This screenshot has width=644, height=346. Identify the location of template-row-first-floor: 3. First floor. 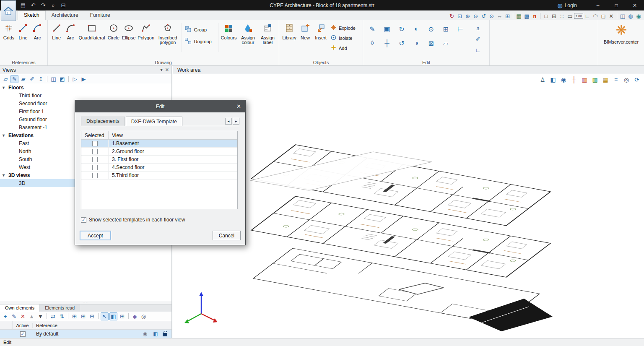
(159, 159).